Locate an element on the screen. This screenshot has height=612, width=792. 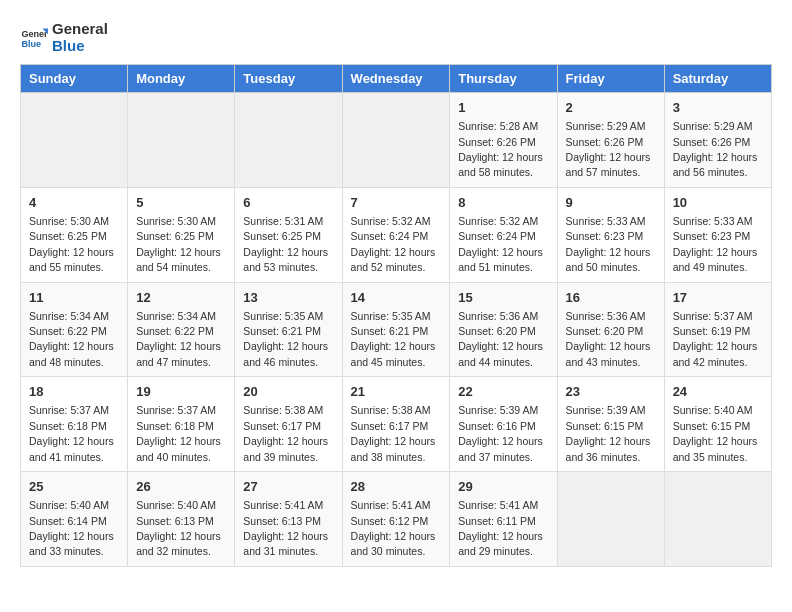
day-info: Sunrise: 5:41 AM Sunset: 6:12 PM Dayligh… is located at coordinates (394, 528).